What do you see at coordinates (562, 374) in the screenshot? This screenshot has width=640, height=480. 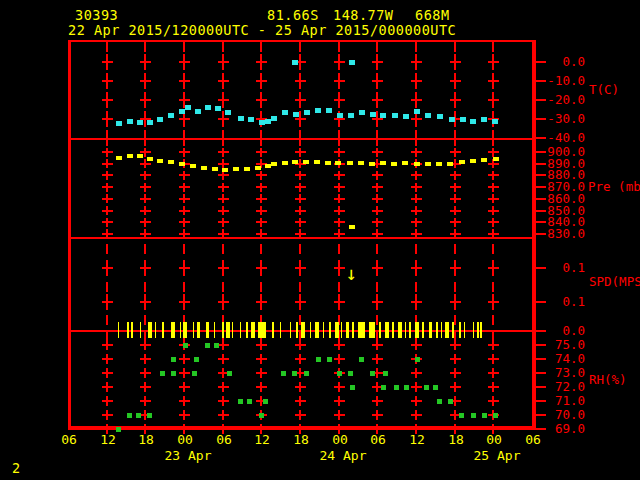 I see `axis-tick-label-RH: 73.0` at bounding box center [562, 374].